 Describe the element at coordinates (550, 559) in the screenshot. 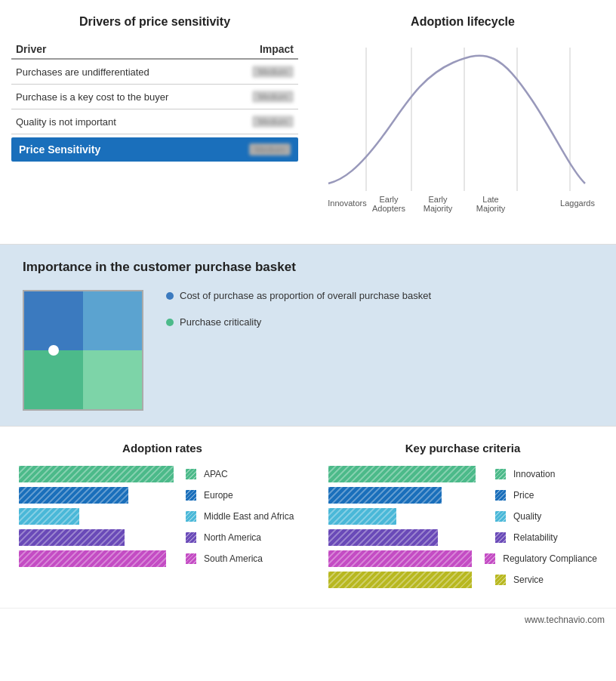

I see `bar-label: Regulatory Compliance` at that location.